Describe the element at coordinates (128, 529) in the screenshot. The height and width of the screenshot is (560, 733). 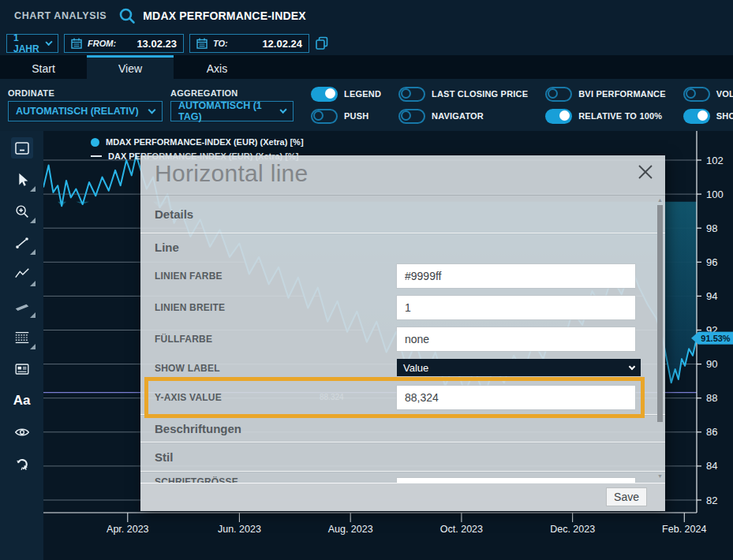
I see `svg-text: Apr. 2023` at that location.